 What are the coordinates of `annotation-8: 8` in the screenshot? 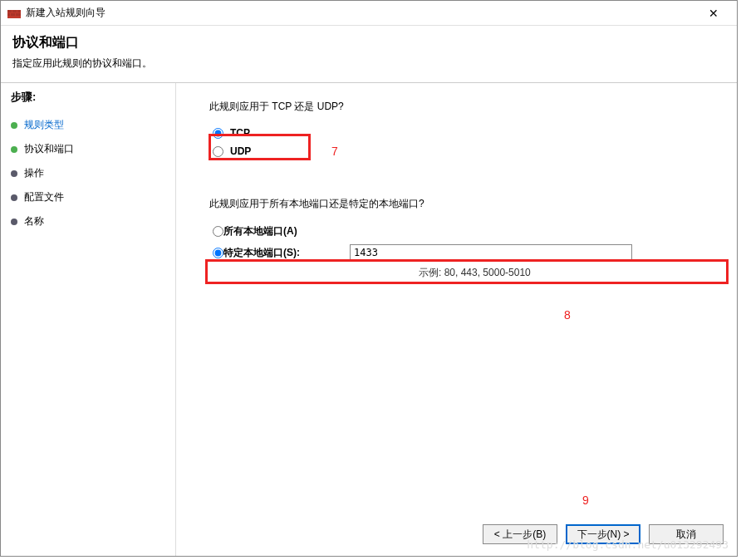 It's located at (567, 315).